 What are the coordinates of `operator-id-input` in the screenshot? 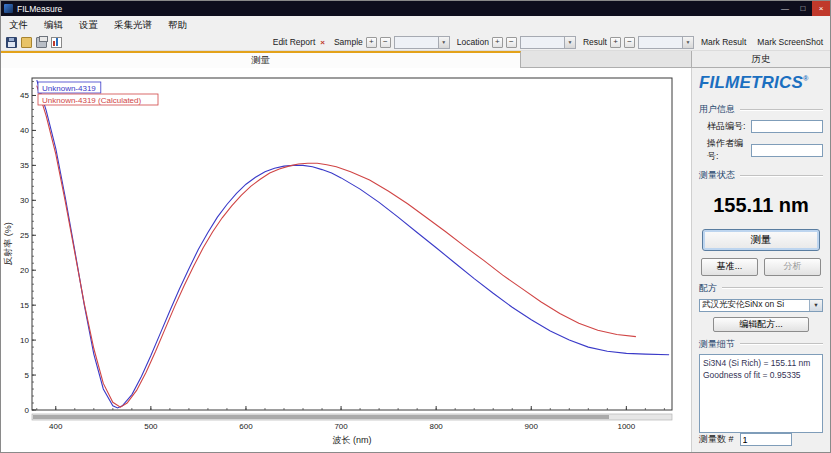 It's located at (787, 150).